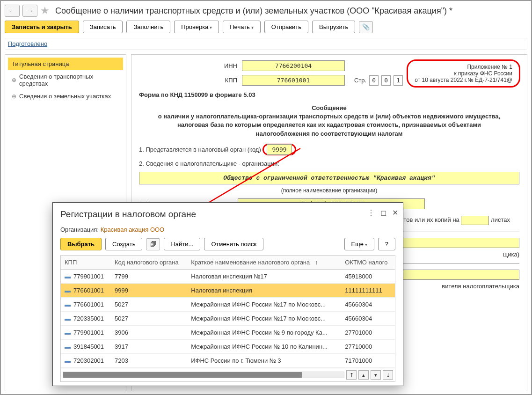 The image size is (532, 395). Describe the element at coordinates (329, 178) in the screenshot. I see `org-full-name: Общество с ограниченной ответственностью…` at that location.